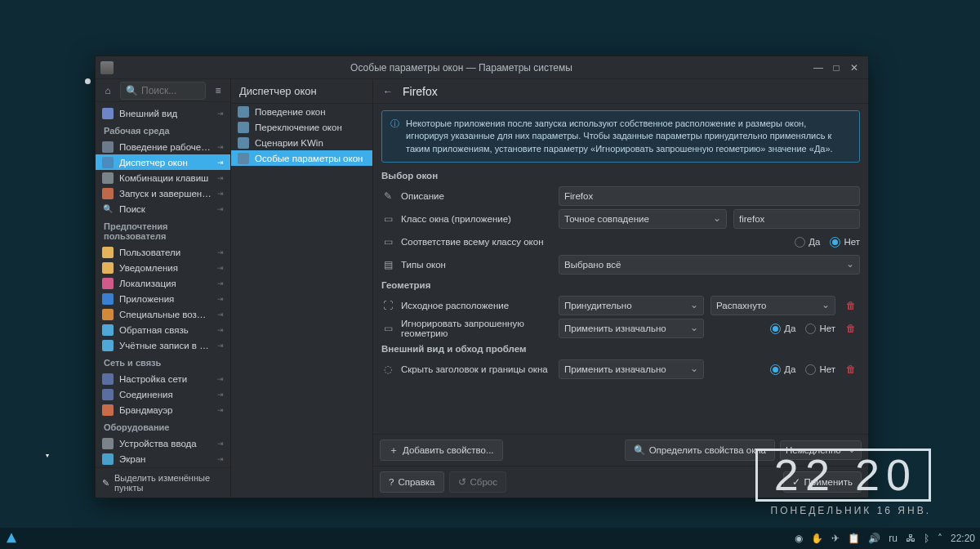  I want to click on titlebar: Особые параметры окон — Параметры систем…, so click(482, 68).